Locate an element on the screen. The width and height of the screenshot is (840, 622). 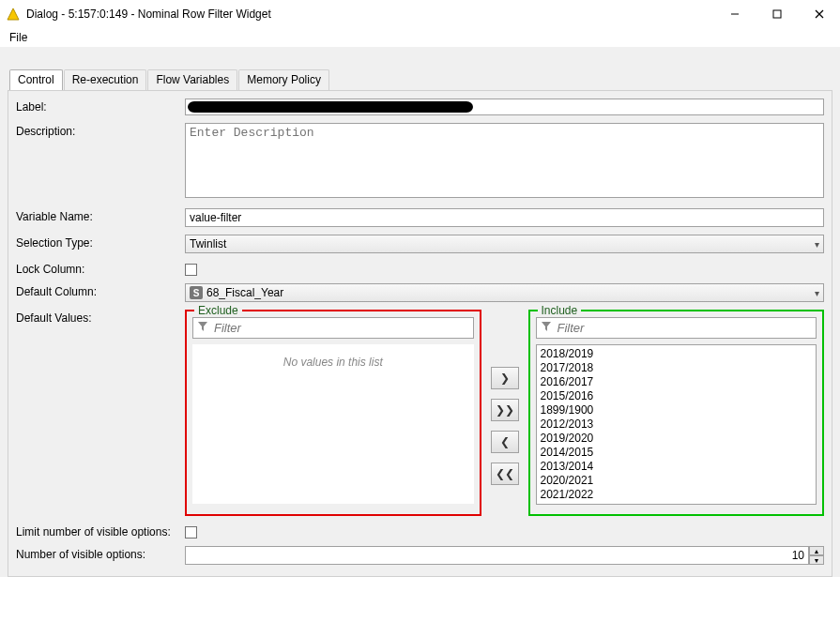
window-title: Dialog - 5:157:0:149 - Nominal Row Filte… is located at coordinates (370, 14).